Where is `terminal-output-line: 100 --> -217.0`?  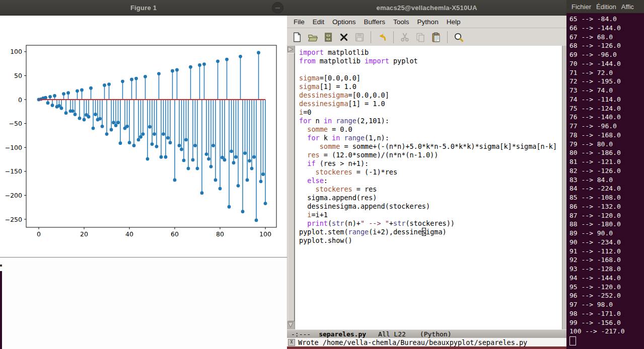 terminal-output-line: 100 --> -217.0 is located at coordinates (607, 331).